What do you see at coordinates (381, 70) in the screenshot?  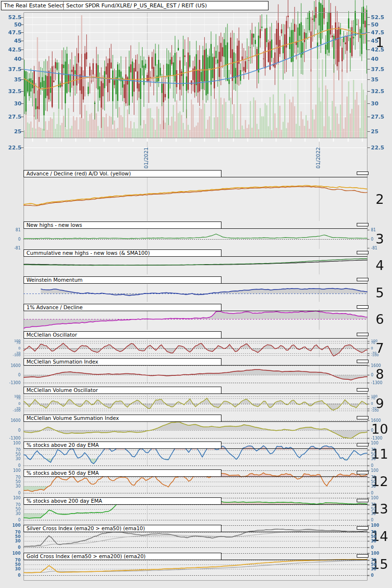 I see `price-axis-label-right: 37.5` at bounding box center [381, 70].